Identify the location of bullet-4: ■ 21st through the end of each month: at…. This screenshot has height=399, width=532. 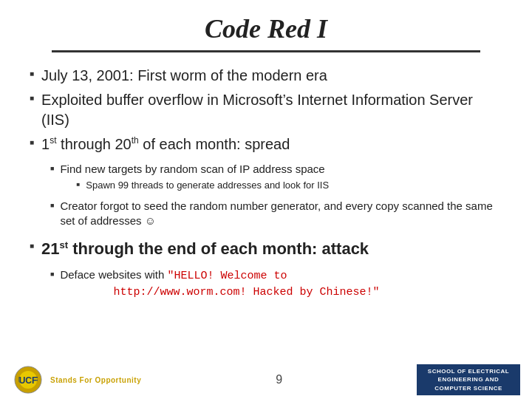
(266, 249).